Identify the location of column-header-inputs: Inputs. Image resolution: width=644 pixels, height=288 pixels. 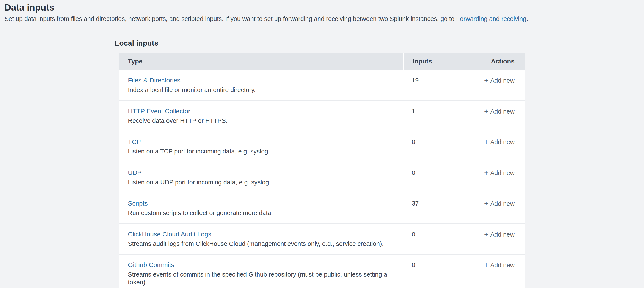
(428, 62).